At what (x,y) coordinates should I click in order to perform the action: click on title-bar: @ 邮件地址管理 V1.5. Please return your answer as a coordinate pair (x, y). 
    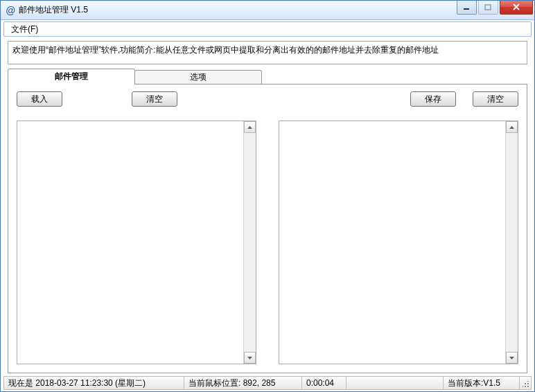
    Looking at the image, I should click on (268, 10).